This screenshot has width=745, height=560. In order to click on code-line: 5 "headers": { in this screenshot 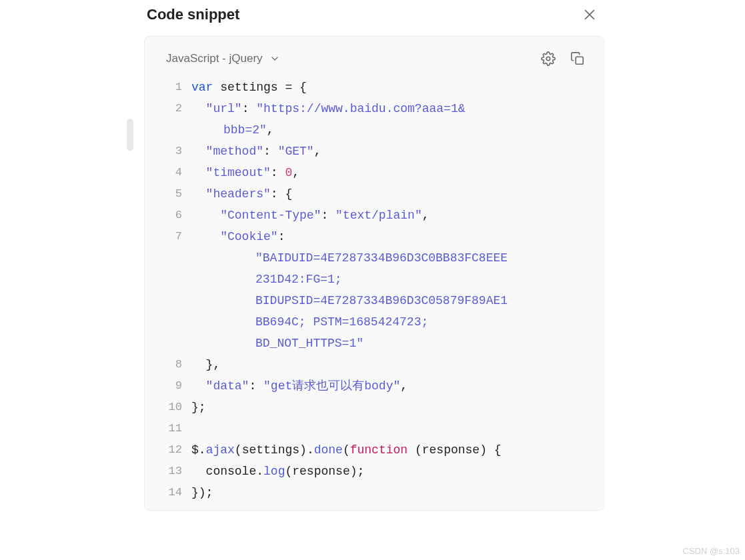, I will do `click(374, 194)`.